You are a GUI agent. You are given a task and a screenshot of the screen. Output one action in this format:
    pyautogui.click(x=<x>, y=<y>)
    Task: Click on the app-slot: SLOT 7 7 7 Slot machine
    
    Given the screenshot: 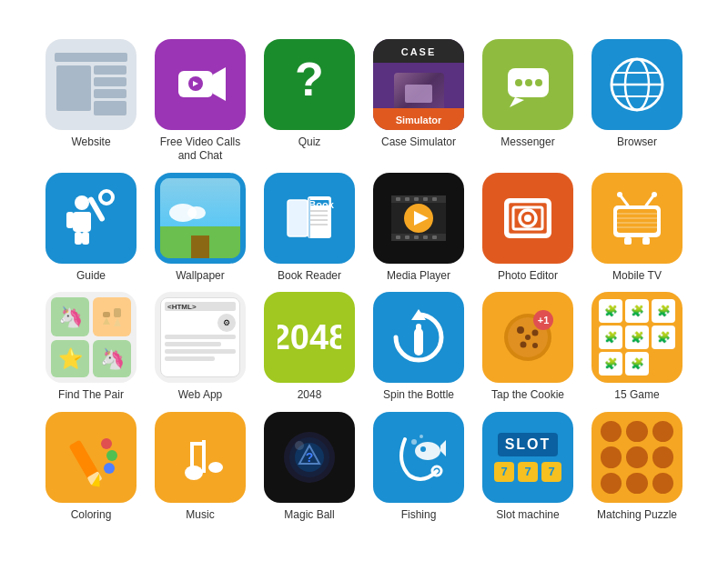 What is the action you would take?
    pyautogui.click(x=528, y=467)
    